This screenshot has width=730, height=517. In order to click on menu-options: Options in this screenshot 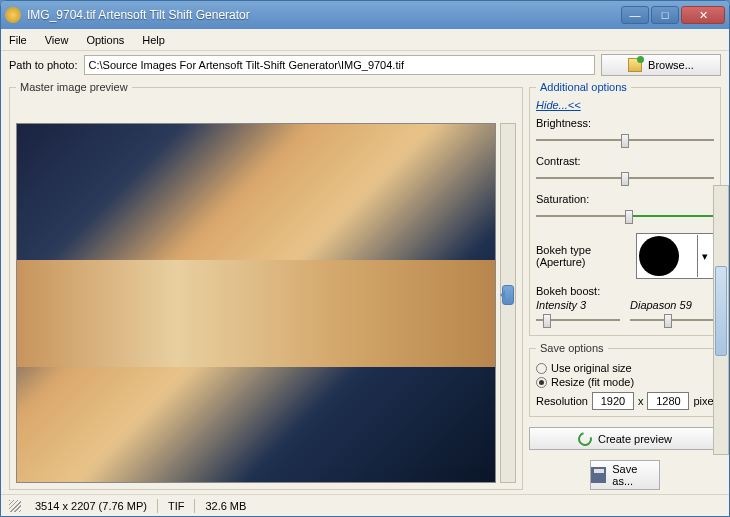, I will do `click(105, 40)`.